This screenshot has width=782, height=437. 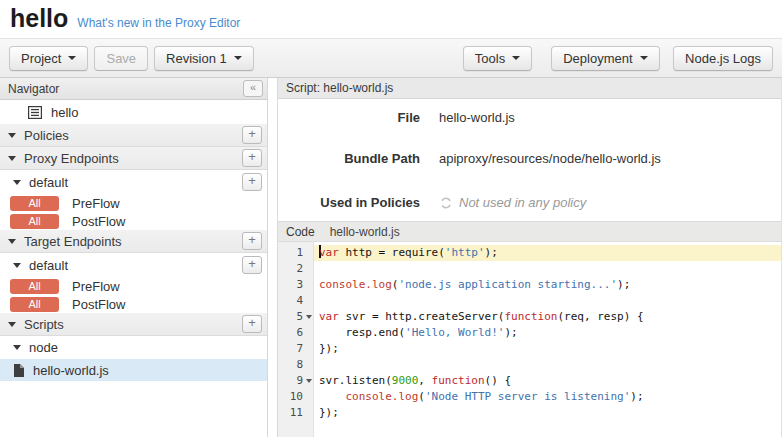 I want to click on target-endpoints-section-label: Target Endpoints, so click(x=73, y=242).